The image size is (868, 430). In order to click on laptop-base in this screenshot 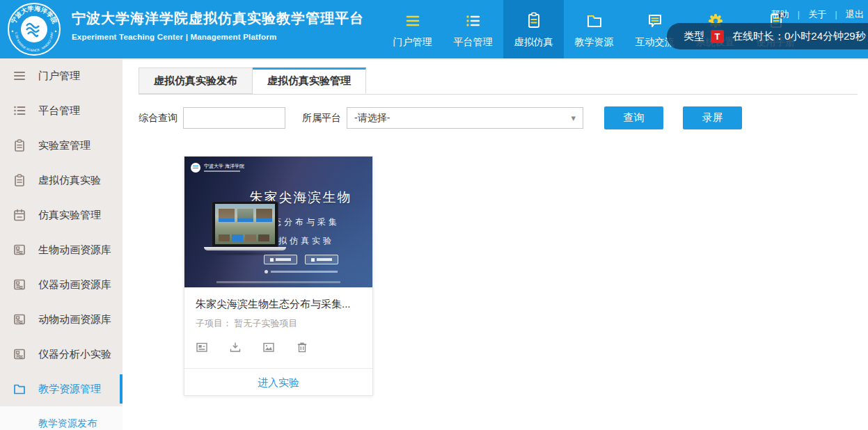, I will do `click(245, 249)`.